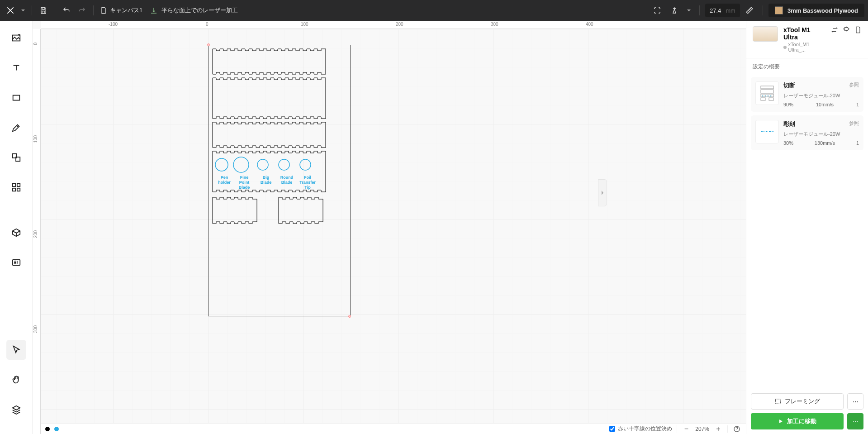 This screenshot has height=434, width=868. What do you see at coordinates (350, 316) in the screenshot?
I see `crosshair-end-icon` at bounding box center [350, 316].